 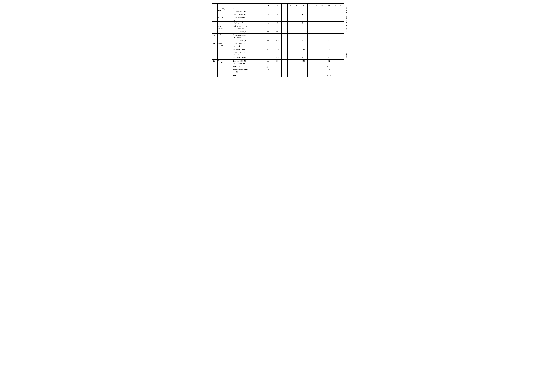 What do you see at coordinates (329, 67) in the screenshot?
I see `row-col13: II38` at bounding box center [329, 67].